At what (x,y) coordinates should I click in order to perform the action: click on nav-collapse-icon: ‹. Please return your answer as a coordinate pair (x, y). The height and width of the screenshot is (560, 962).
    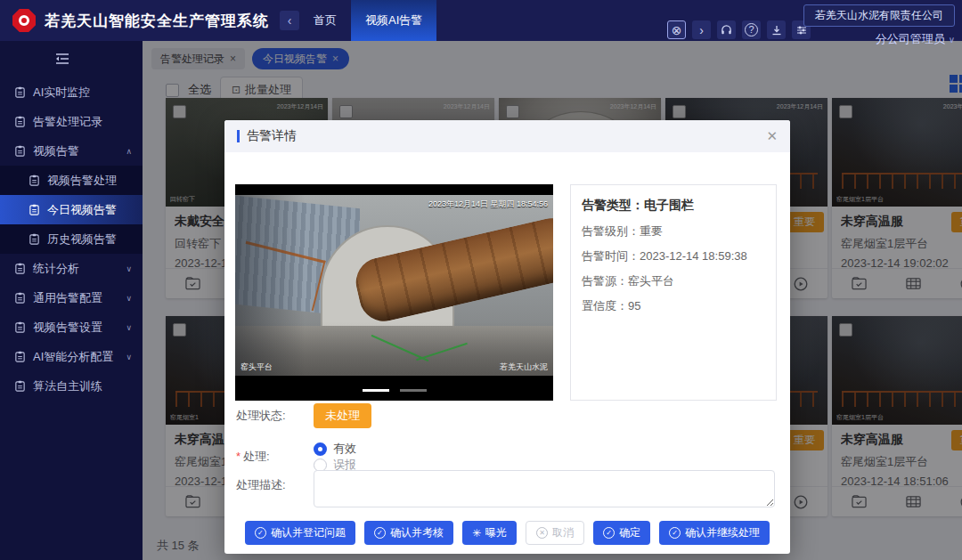
    Looking at the image, I should click on (289, 20).